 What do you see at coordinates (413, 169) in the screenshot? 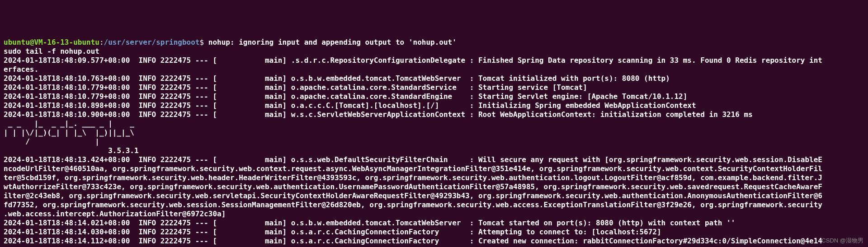
I see `log-line: ncodeUrlFilter@460510aa, org.springframe…` at bounding box center [413, 169].